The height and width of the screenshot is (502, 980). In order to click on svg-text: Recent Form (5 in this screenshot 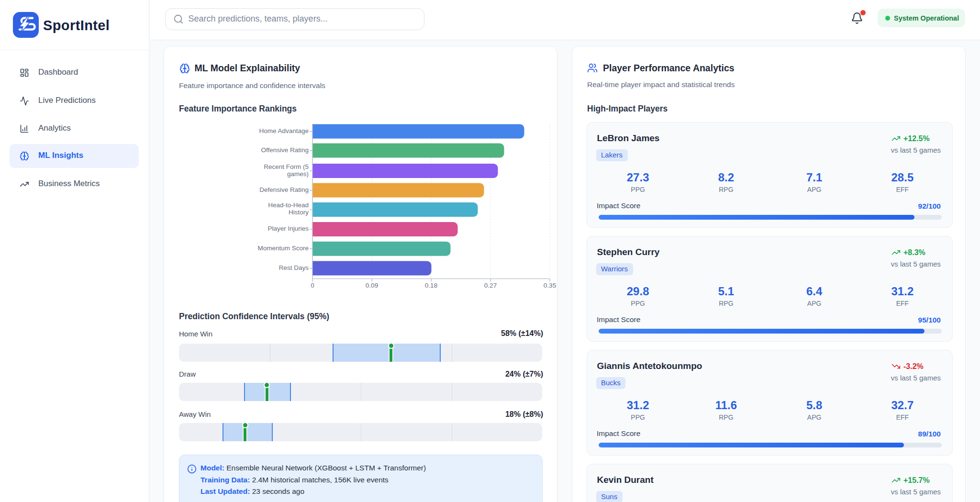, I will do `click(286, 167)`.